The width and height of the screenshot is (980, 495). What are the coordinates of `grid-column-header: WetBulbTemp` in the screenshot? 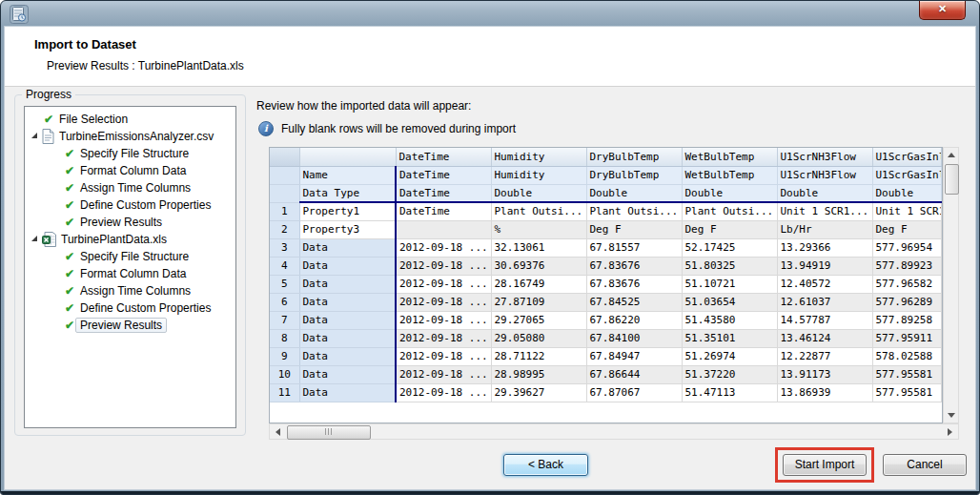 It's located at (729, 156).